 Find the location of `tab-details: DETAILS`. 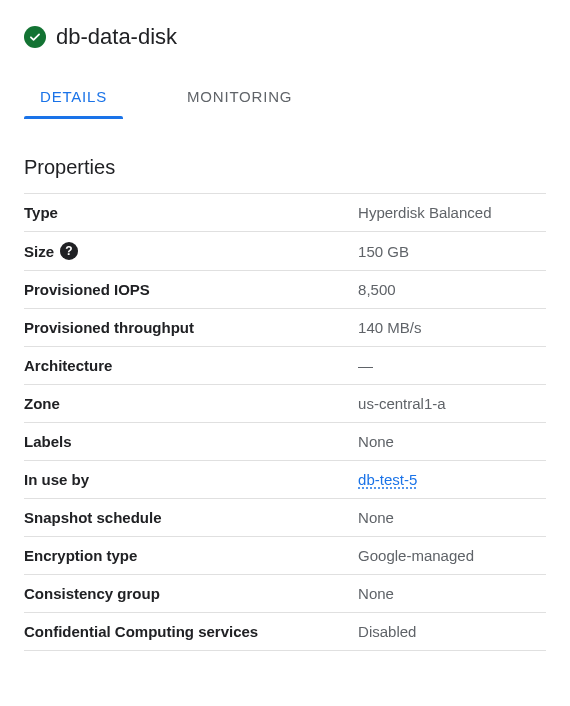

tab-details: DETAILS is located at coordinates (74, 98).